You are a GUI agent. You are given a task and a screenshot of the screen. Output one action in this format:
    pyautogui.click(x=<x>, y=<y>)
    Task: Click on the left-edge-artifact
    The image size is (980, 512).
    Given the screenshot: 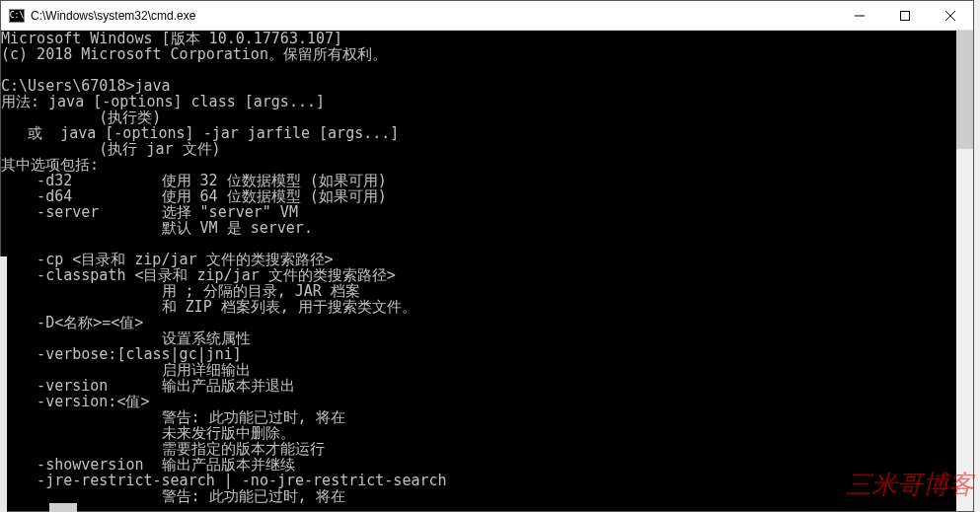 What is the action you would take?
    pyautogui.click(x=4, y=385)
    